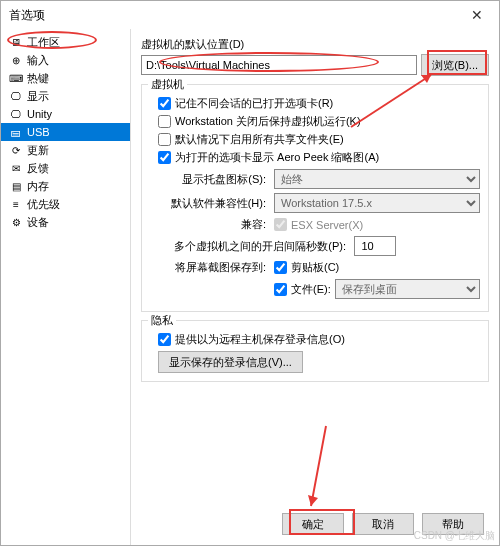 The height and width of the screenshot is (546, 500). Describe the element at coordinates (383, 524) in the screenshot. I see `cancel-button: 取消` at that location.